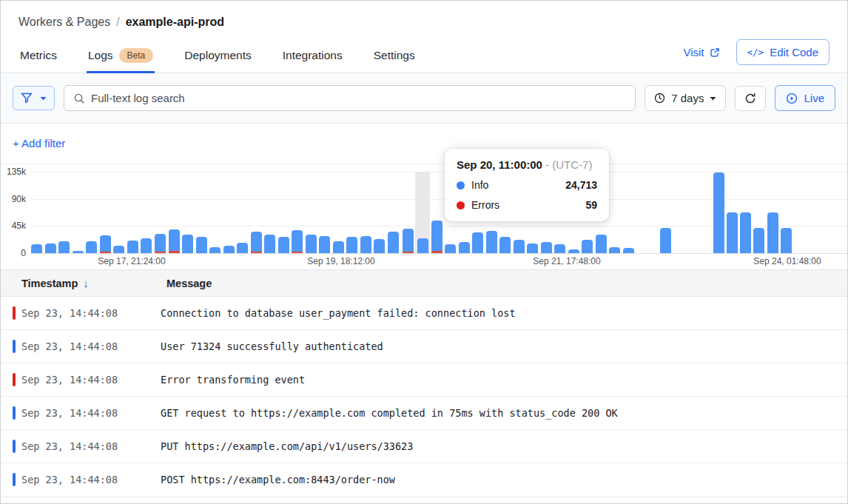 The image size is (848, 504). What do you see at coordinates (50, 283) in the screenshot?
I see `timestamp-header-label: Timestamp` at bounding box center [50, 283].